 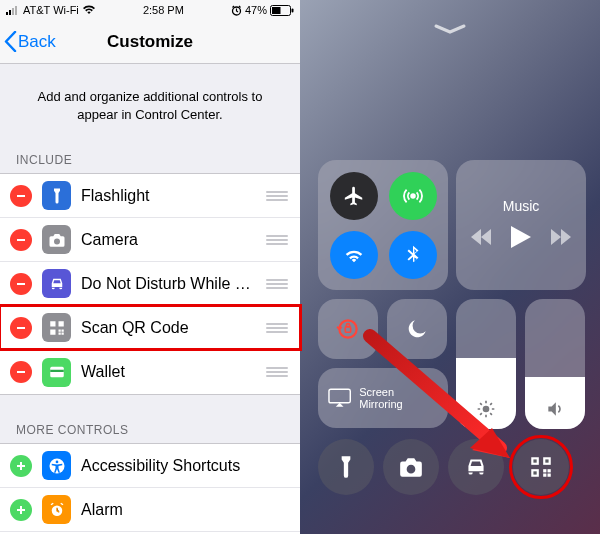 What do you see at coordinates (411, 467) in the screenshot?
I see `camera-button` at bounding box center [411, 467].